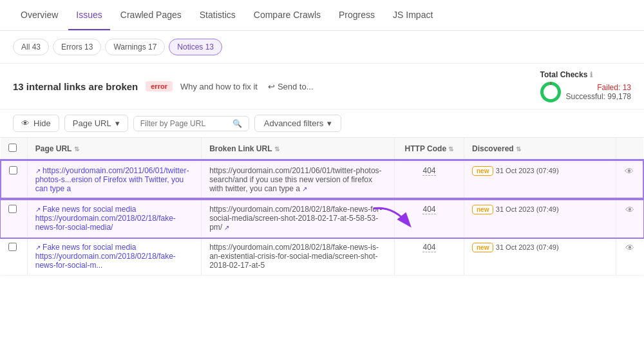 The image size is (644, 338). Describe the element at coordinates (298, 149) in the screenshot. I see `col-broken-link-url: Broken Link URL ⇅` at that location.